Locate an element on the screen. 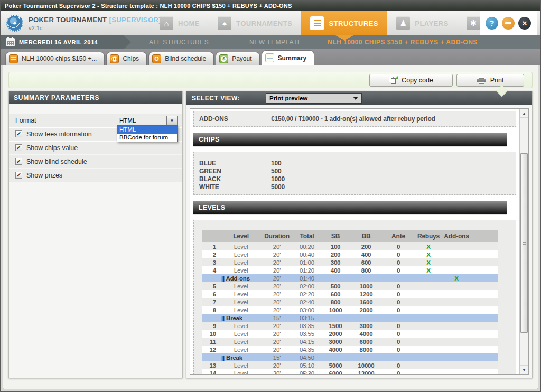  nav-item-players: ♟PLAYERS is located at coordinates (423, 23).